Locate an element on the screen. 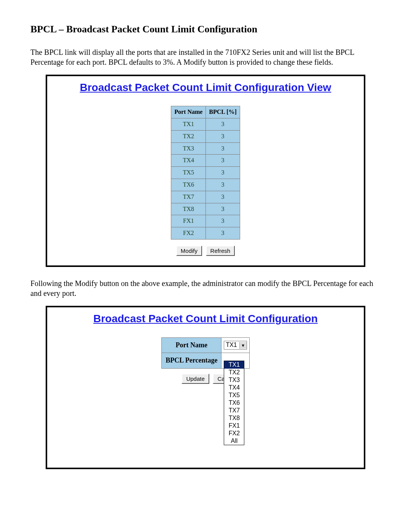 The width and height of the screenshot is (411, 532). refresh-button: Refresh is located at coordinates (221, 251).